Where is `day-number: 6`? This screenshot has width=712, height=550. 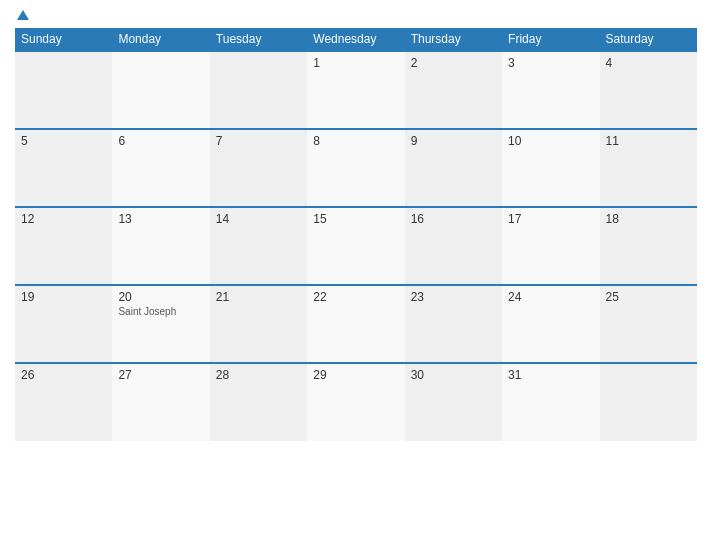
day-number: 6 is located at coordinates (160, 141).